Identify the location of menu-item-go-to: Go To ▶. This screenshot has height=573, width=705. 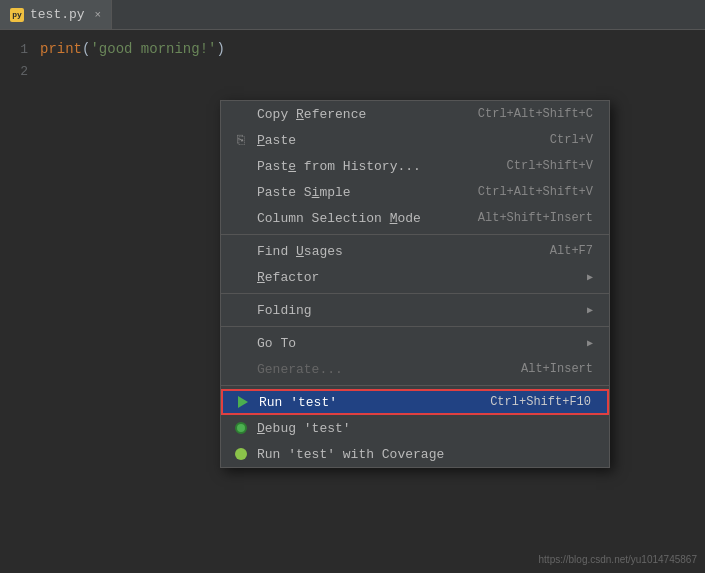
(415, 343).